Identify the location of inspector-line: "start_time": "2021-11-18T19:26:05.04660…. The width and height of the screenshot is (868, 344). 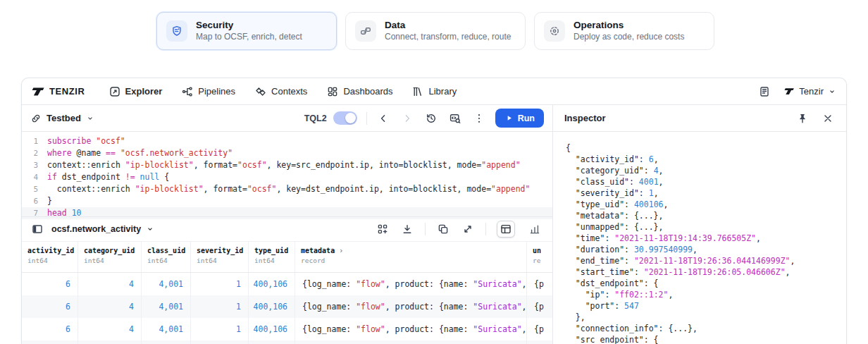
(706, 272).